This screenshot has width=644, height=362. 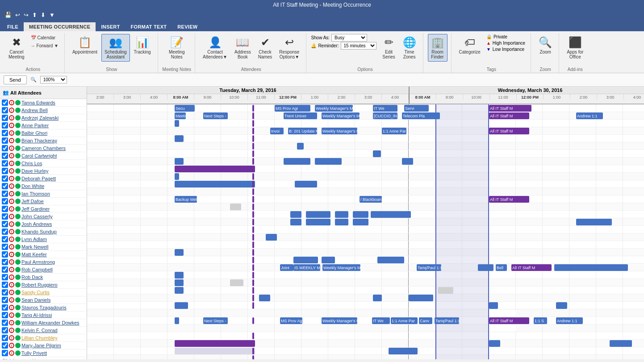 What do you see at coordinates (35, 15) in the screenshot?
I see `up-button: ⬆` at bounding box center [35, 15].